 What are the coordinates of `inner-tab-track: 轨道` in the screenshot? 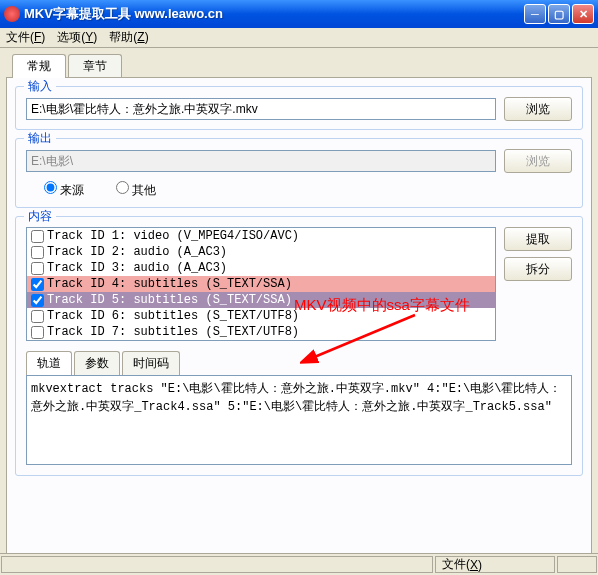 It's located at (49, 363).